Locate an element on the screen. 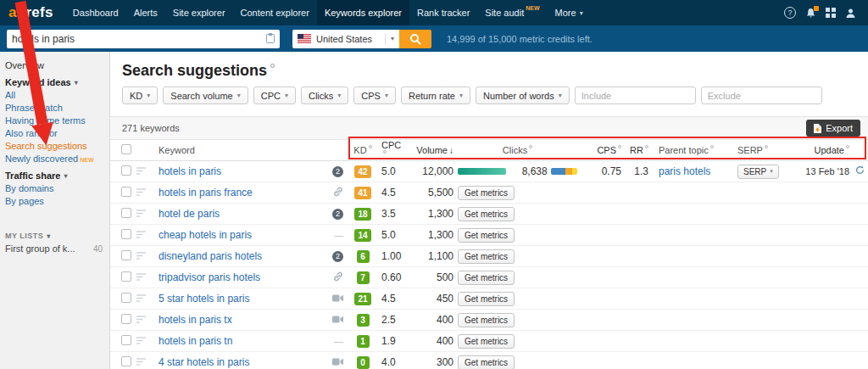  page-title: Search suggestions is located at coordinates (495, 71).